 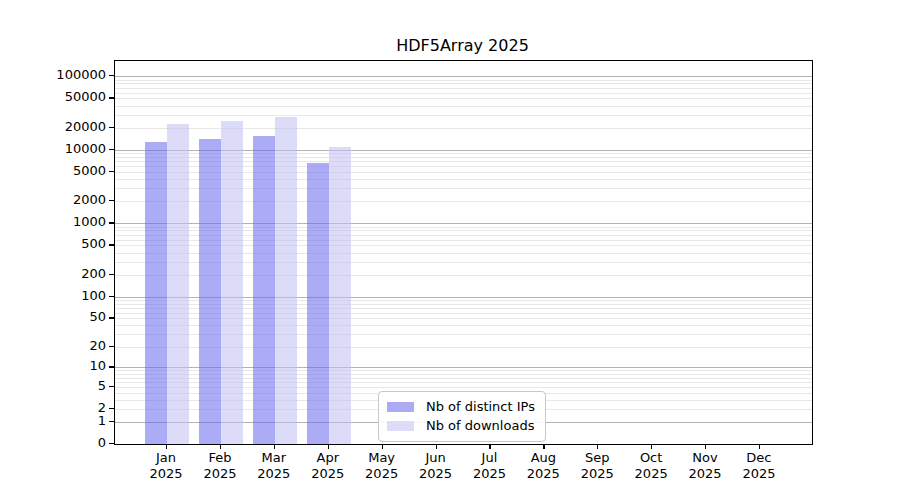 I want to click on y-tick-label: 10000, so click(x=71, y=148).